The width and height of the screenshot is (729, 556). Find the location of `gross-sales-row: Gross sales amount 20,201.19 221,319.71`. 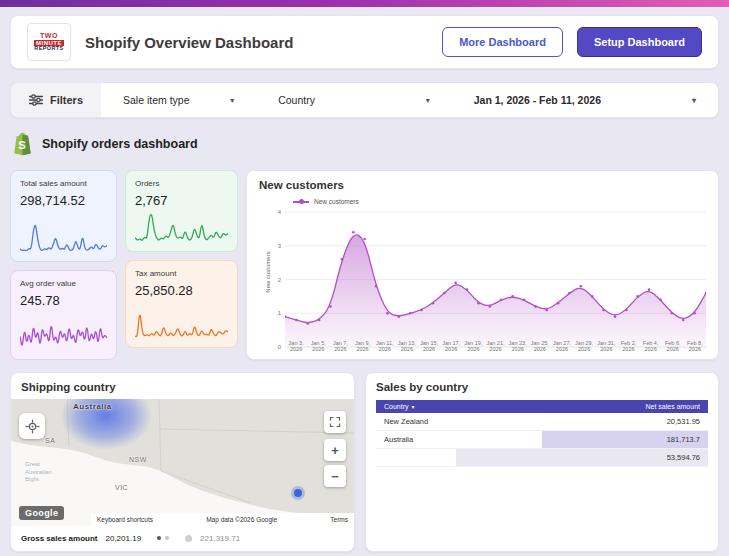

gross-sales-row: Gross sales amount 20,201.19 221,319.71 is located at coordinates (182, 538).